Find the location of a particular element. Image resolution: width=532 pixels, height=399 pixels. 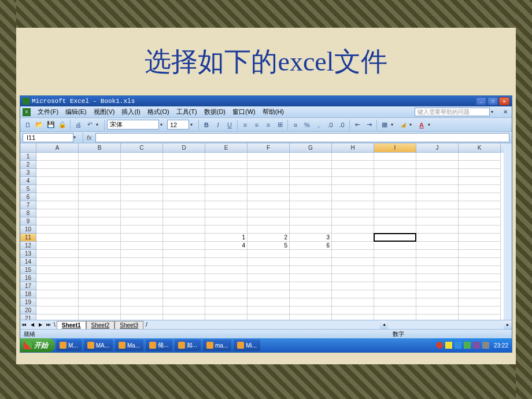

help-dropdown-icon: ▾ is located at coordinates (494, 112).